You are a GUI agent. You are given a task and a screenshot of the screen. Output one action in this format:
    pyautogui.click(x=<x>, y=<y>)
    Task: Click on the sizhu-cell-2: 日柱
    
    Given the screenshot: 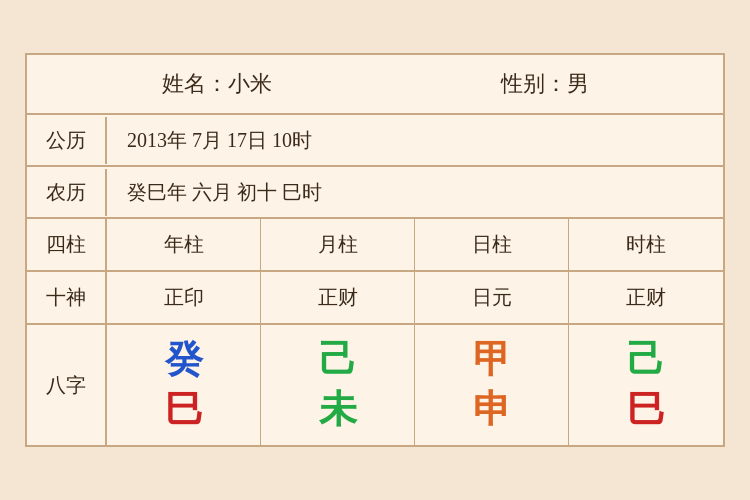 What is the action you would take?
    pyautogui.click(x=492, y=244)
    